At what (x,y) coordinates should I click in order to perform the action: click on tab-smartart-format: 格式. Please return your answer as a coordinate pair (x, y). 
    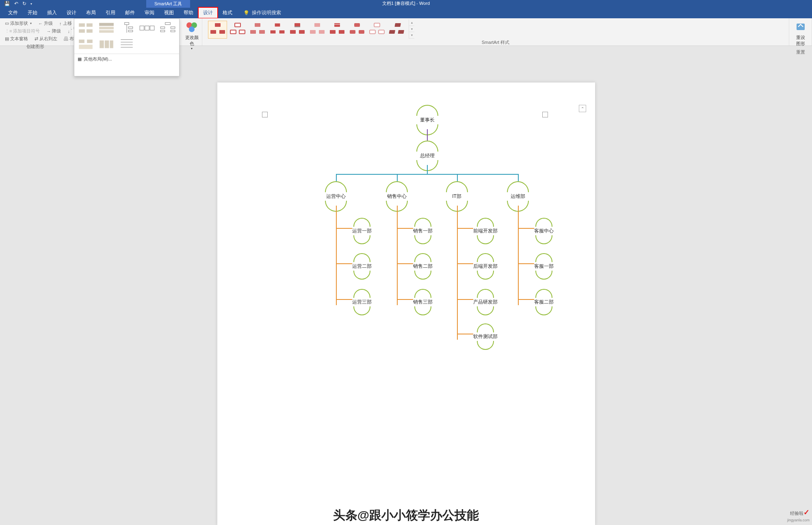
    Looking at the image, I should click on (227, 13).